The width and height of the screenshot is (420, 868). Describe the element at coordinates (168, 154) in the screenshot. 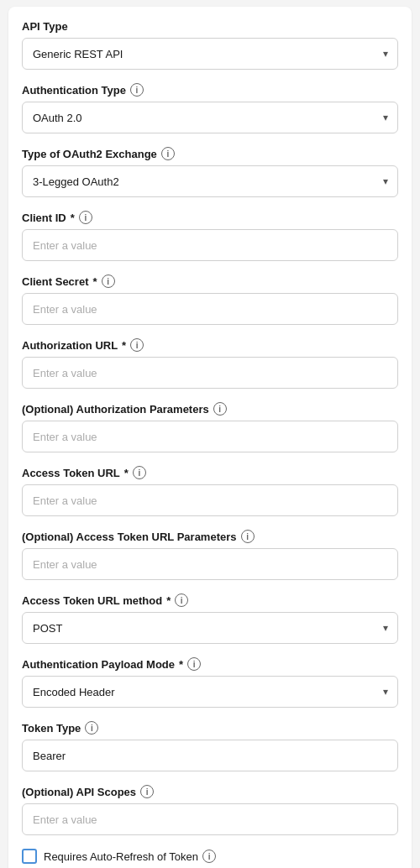

I see `oauth-exchange-info-icon: i` at that location.